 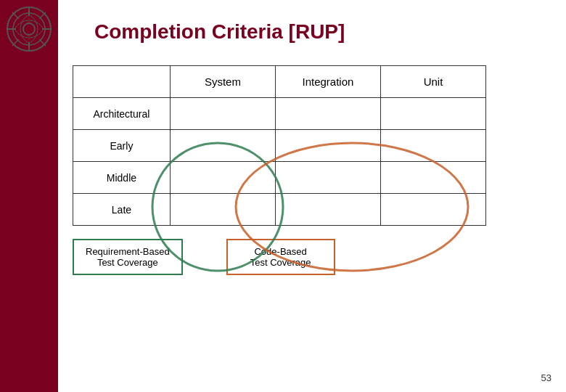 What do you see at coordinates (222, 82) in the screenshot?
I see `col-header-system: System` at bounding box center [222, 82].